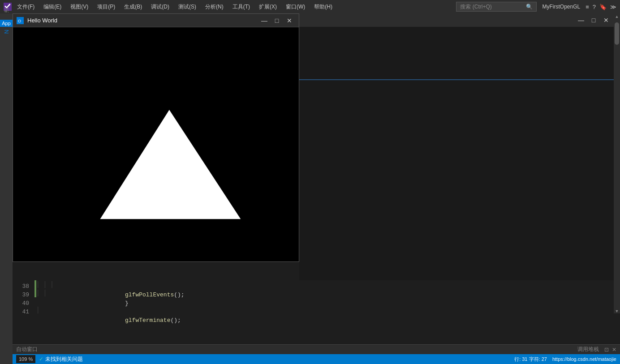  I want to click on popup-window-icon: O, so click(20, 21).